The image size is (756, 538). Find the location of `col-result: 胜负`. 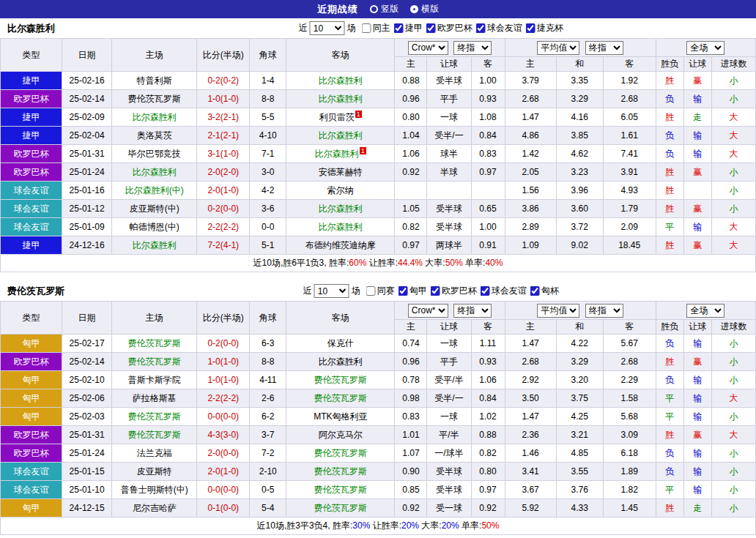

col-result: 胜负 is located at coordinates (670, 64).